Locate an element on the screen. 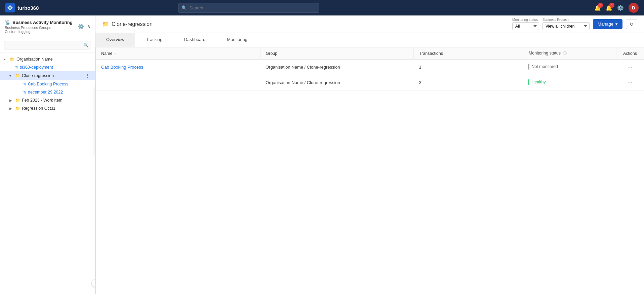  business-process-select: View all children is located at coordinates (566, 26).